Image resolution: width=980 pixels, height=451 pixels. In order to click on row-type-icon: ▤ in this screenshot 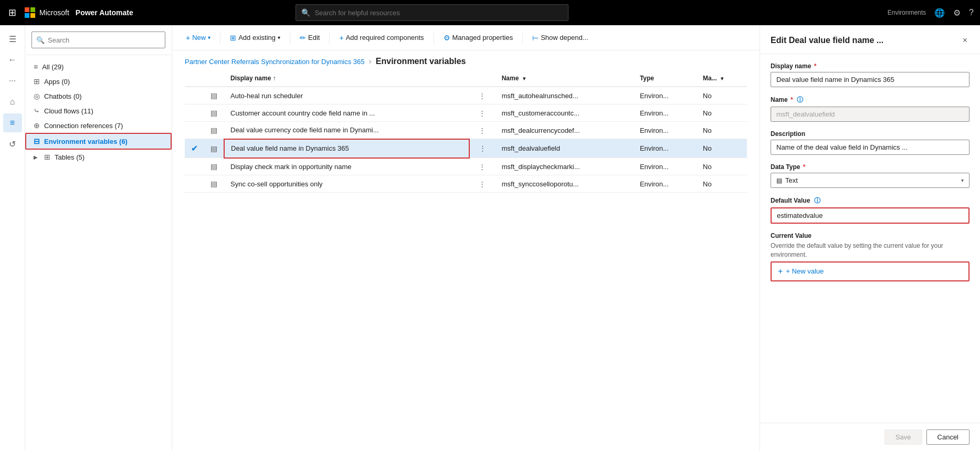, I will do `click(214, 149)`.